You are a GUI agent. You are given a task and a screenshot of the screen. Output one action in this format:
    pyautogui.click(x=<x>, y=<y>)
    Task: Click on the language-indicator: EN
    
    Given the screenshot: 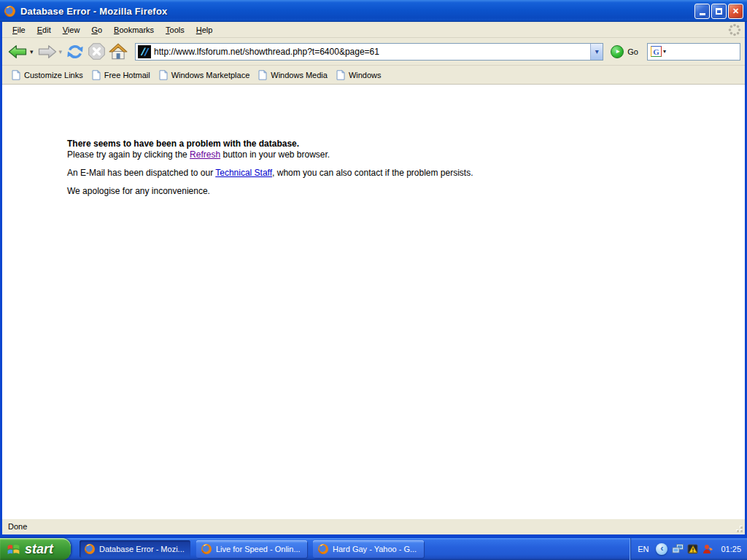 What is the action you would take?
    pyautogui.click(x=643, y=549)
    